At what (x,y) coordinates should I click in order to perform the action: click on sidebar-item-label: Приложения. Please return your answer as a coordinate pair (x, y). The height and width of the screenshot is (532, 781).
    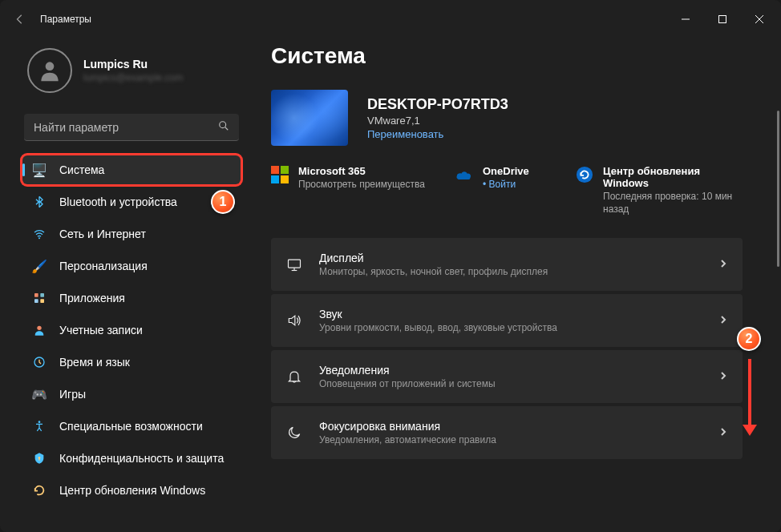
    Looking at the image, I should click on (92, 298).